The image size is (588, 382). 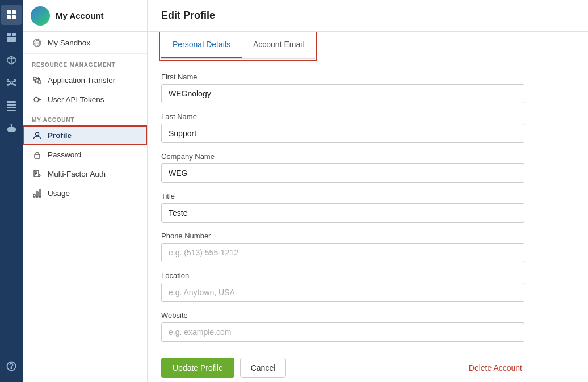 I want to click on my-account-section-label: MY ACCOUNT, so click(x=85, y=117).